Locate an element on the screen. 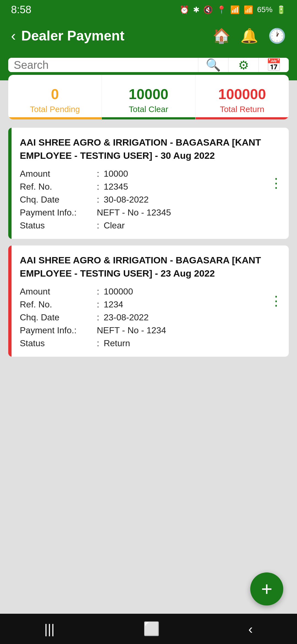 The image size is (297, 644). card-row-amount: Amount : 10000 is located at coordinates (150, 174).